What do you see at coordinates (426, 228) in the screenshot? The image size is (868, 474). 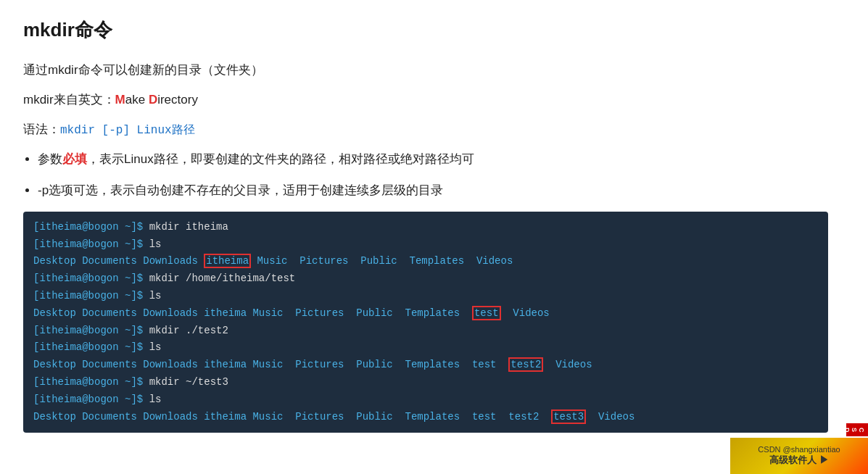 I see `terminal-prompt-line: [itheima@bogon ~]$ mkdir itheima` at bounding box center [426, 228].